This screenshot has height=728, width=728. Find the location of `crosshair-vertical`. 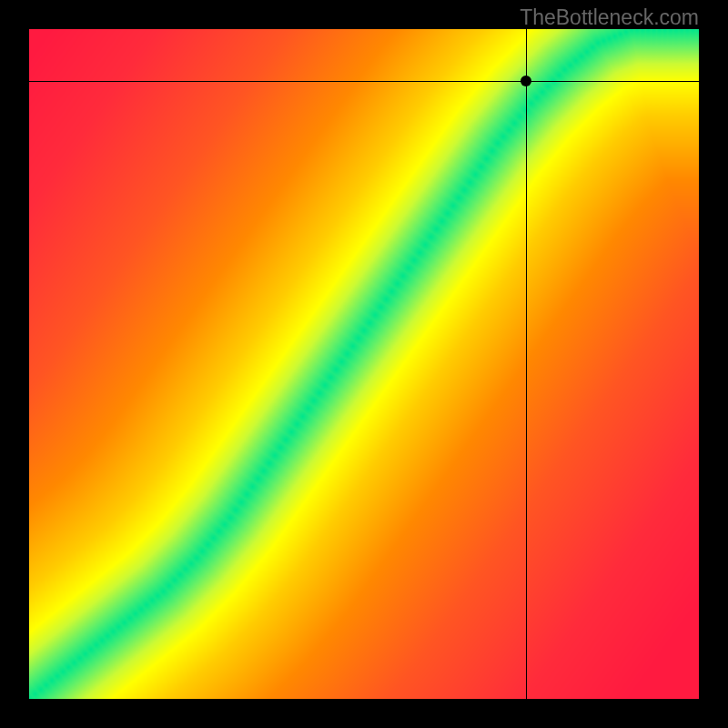

crosshair-vertical is located at coordinates (526, 364).